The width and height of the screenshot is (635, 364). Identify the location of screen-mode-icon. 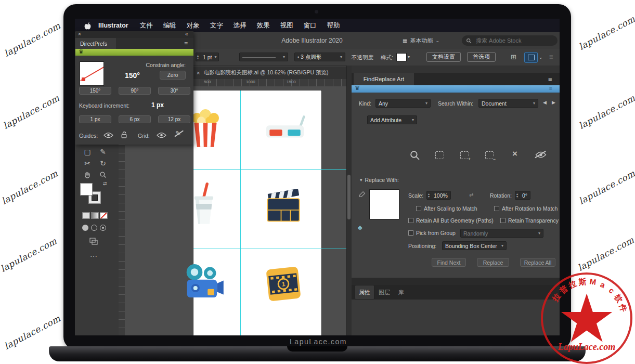
(94, 241).